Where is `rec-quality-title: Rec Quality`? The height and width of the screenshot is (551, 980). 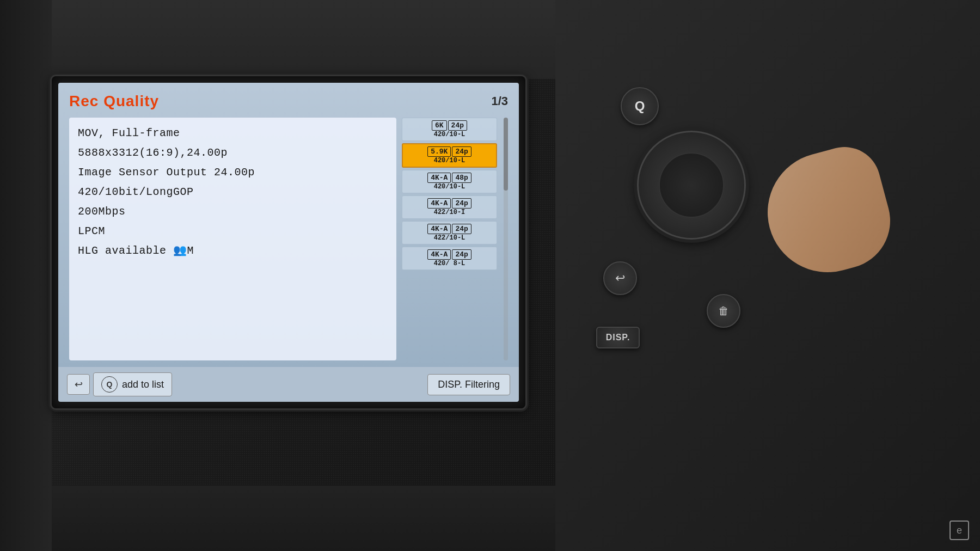
rec-quality-title: Rec Quality is located at coordinates (114, 101).